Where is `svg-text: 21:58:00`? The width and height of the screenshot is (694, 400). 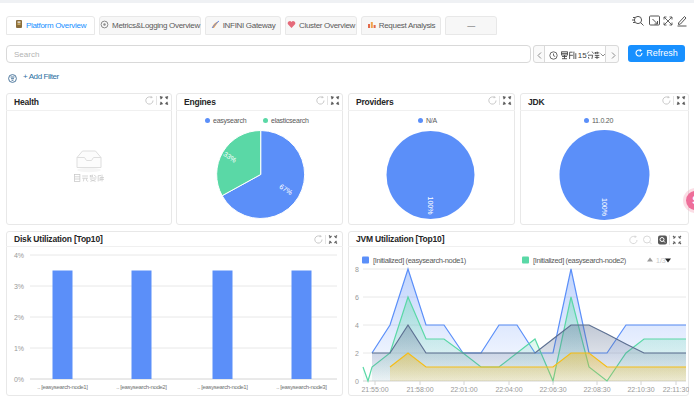 svg-text: 21:58:00 is located at coordinates (420, 390).